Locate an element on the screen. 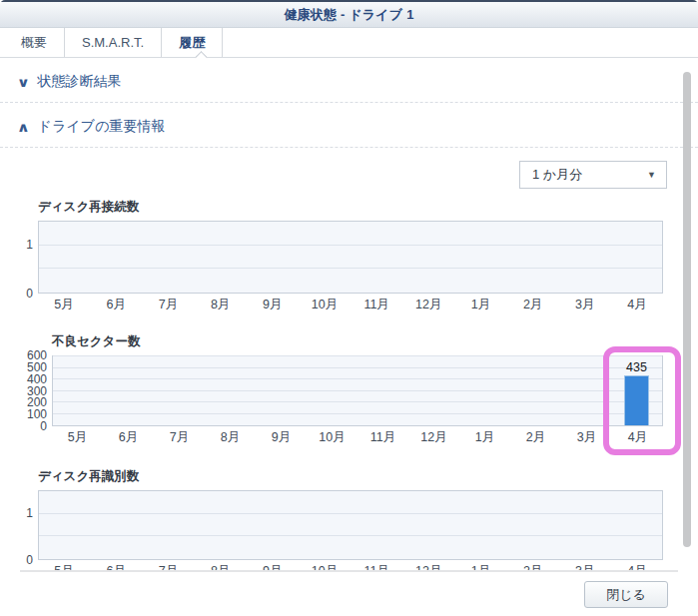  chart-y-axis: 6005004003002001000 is located at coordinates (26, 391).